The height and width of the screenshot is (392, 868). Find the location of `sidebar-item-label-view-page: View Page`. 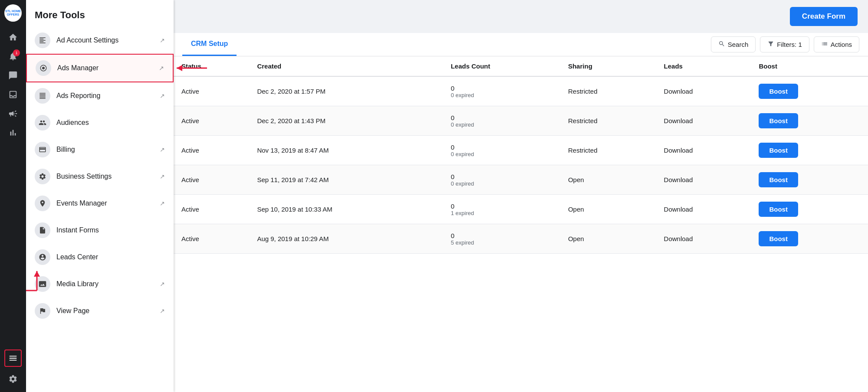

sidebar-item-label-view-page: View Page is located at coordinates (108, 311).